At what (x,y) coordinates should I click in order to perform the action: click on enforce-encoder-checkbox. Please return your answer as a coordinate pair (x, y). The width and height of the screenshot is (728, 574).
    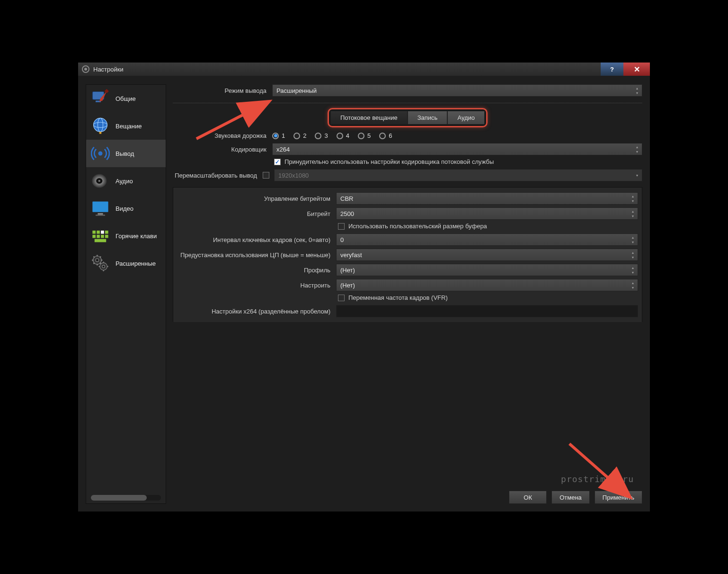
    Looking at the image, I should click on (277, 162).